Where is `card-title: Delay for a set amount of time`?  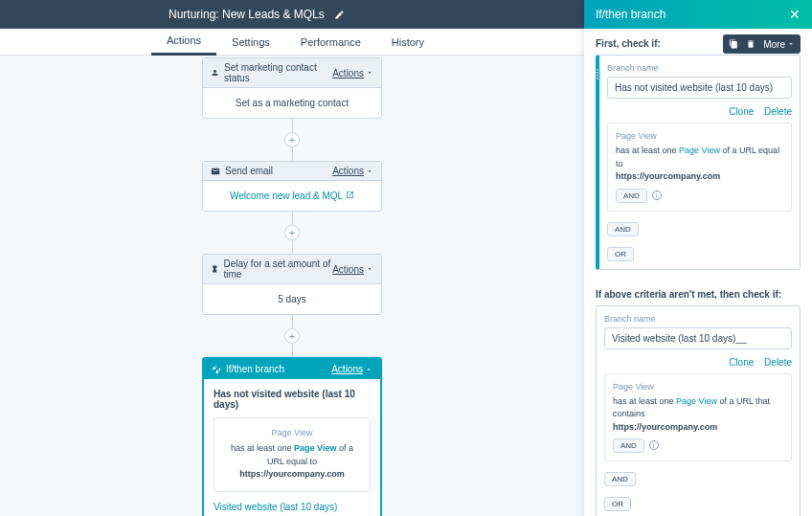
card-title: Delay for a set amount of time is located at coordinates (279, 269).